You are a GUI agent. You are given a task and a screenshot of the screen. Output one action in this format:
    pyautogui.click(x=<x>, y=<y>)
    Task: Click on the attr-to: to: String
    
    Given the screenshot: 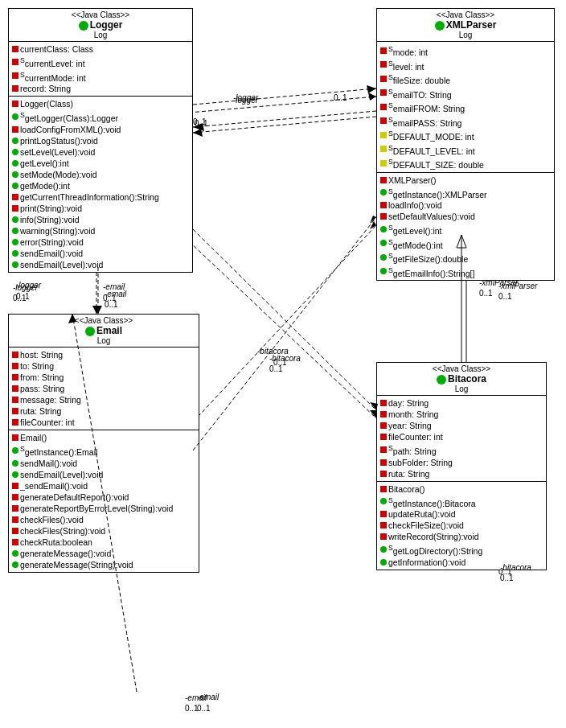 What is the action you would take?
    pyautogui.click(x=104, y=366)
    